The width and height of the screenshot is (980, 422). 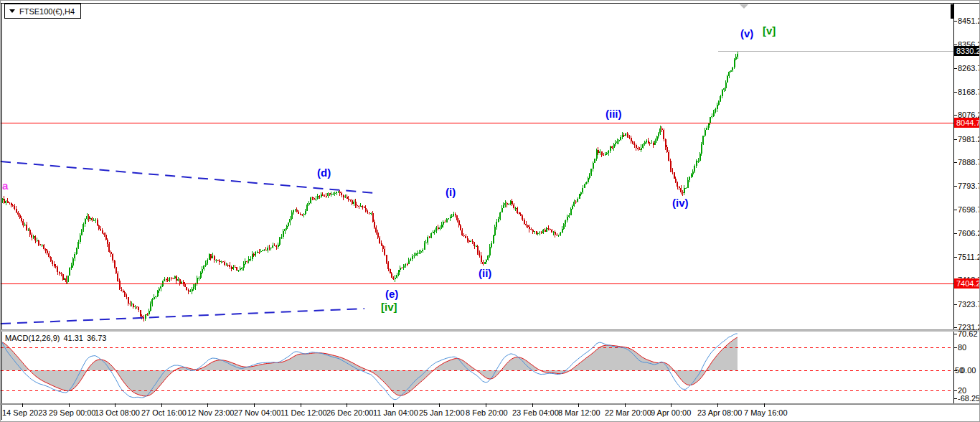 I want to click on price-tick-label: 7323.7, so click(x=969, y=304).